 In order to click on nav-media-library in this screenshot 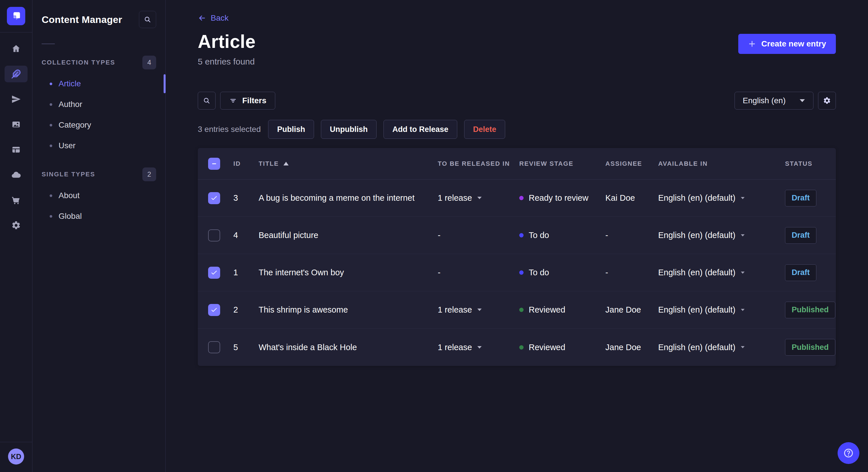, I will do `click(16, 125)`.